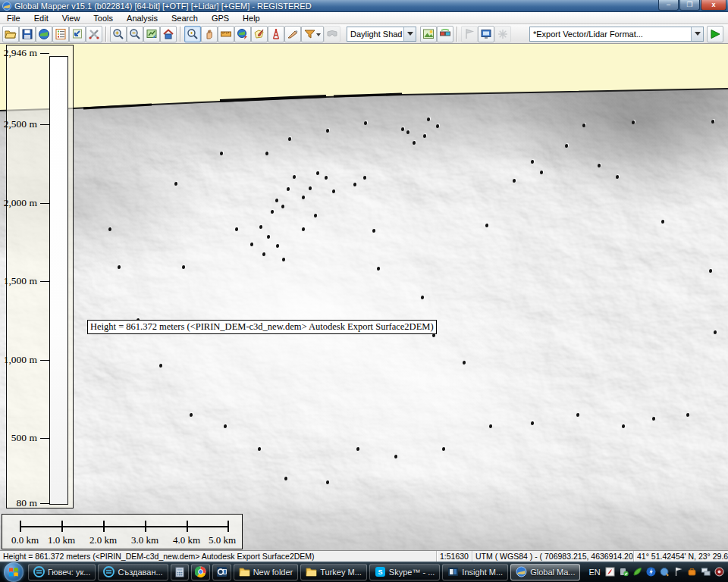 The image size is (728, 582). Describe the element at coordinates (61, 34) in the screenshot. I see `control-center-icon` at that location.